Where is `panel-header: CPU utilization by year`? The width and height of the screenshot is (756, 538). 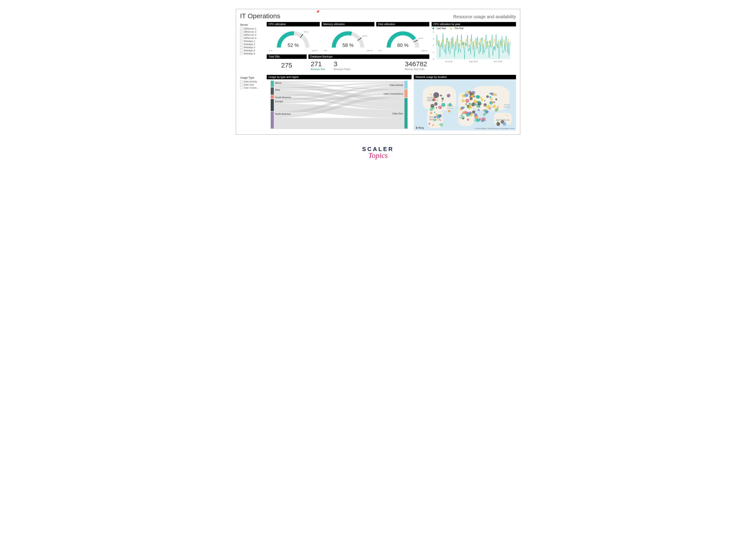
panel-header: CPU utilization by year is located at coordinates (474, 24).